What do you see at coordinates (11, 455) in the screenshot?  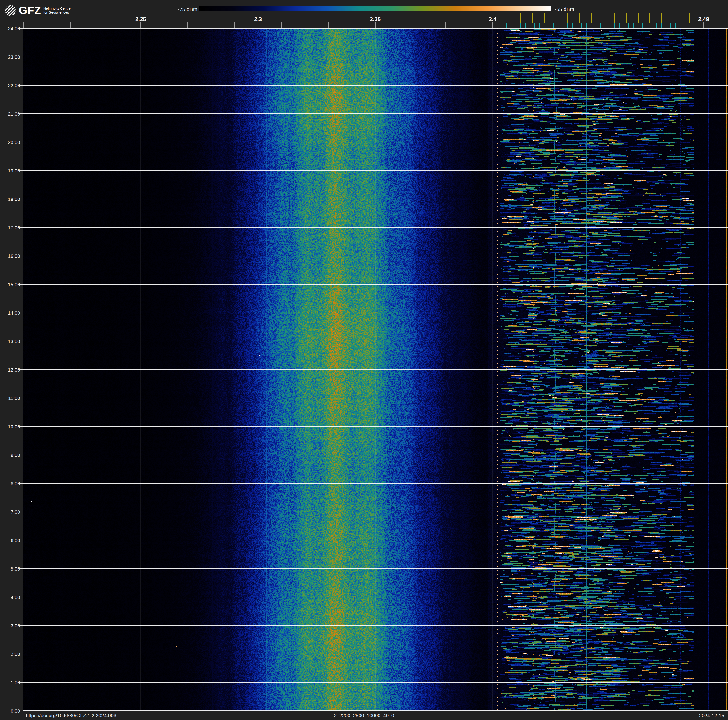 I see `time-label: 9:00` at bounding box center [11, 455].